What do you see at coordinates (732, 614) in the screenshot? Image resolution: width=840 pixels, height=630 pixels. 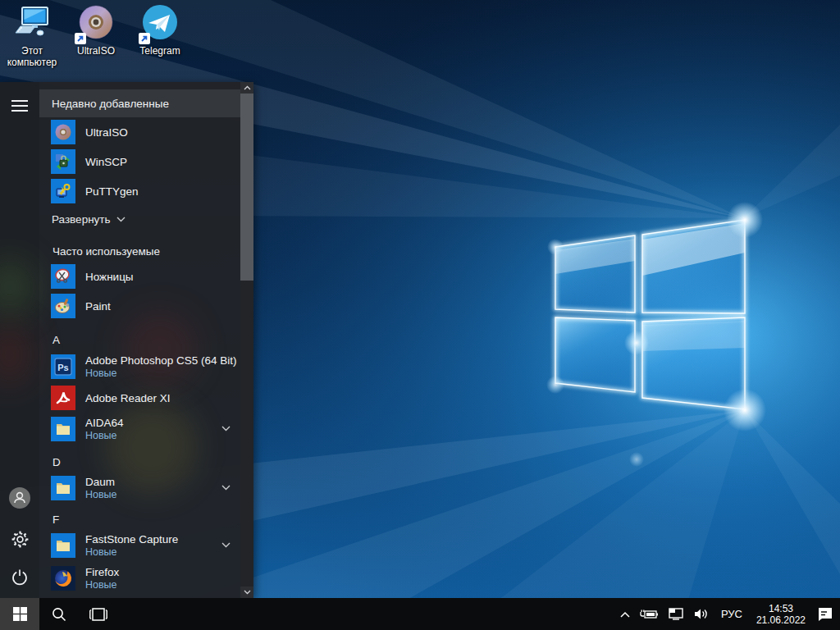 I see `language-indicator: РУС` at bounding box center [732, 614].